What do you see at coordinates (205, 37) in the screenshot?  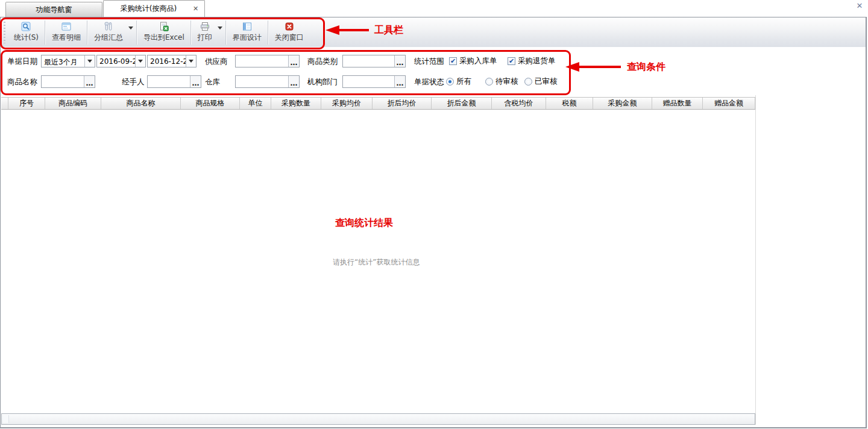 I see `button-label: 打印` at bounding box center [205, 37].